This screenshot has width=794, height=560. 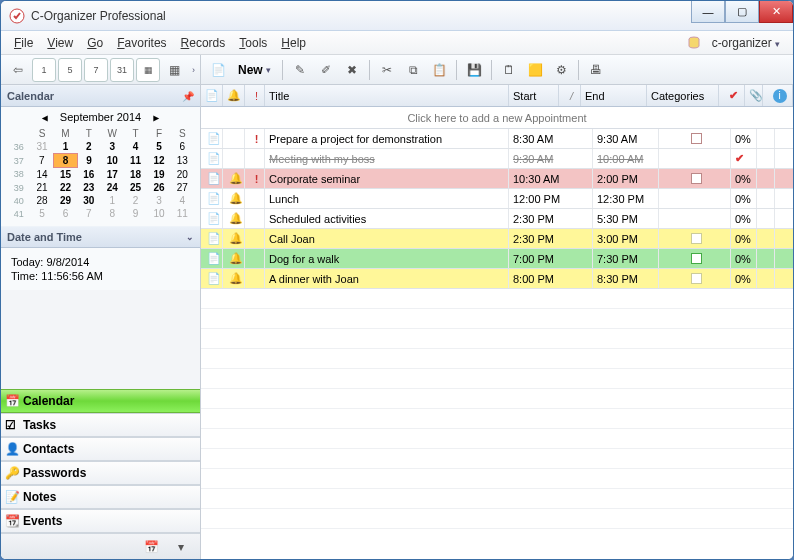 What do you see at coordinates (204, 43) in the screenshot?
I see `menu-records: Records` at bounding box center [204, 43].